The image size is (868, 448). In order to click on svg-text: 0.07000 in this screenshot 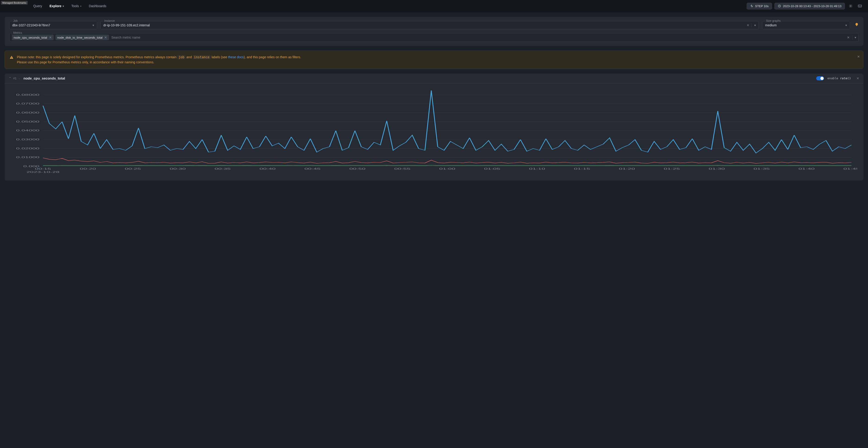, I will do `click(28, 104)`.